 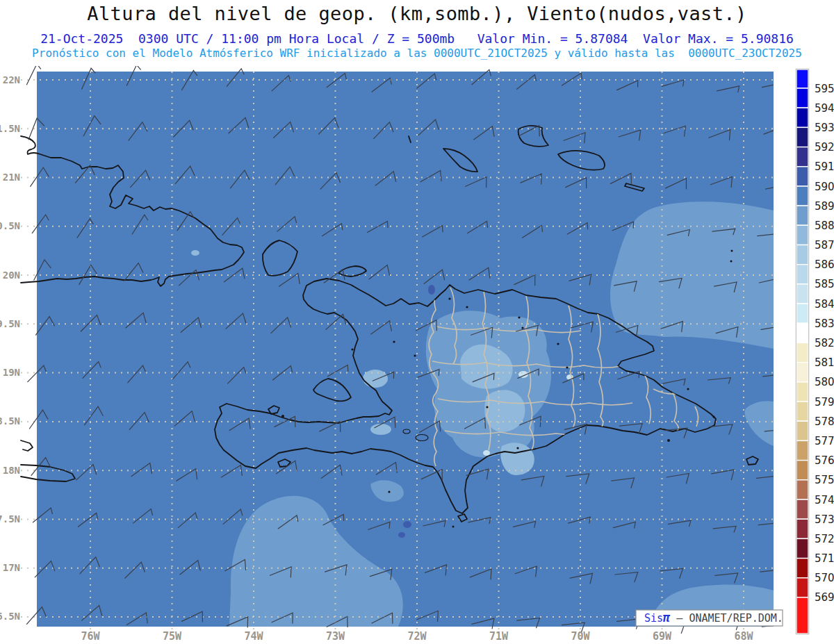 What do you see at coordinates (824, 187) in the screenshot?
I see `colorbar-tick-label: 5900` at bounding box center [824, 187].